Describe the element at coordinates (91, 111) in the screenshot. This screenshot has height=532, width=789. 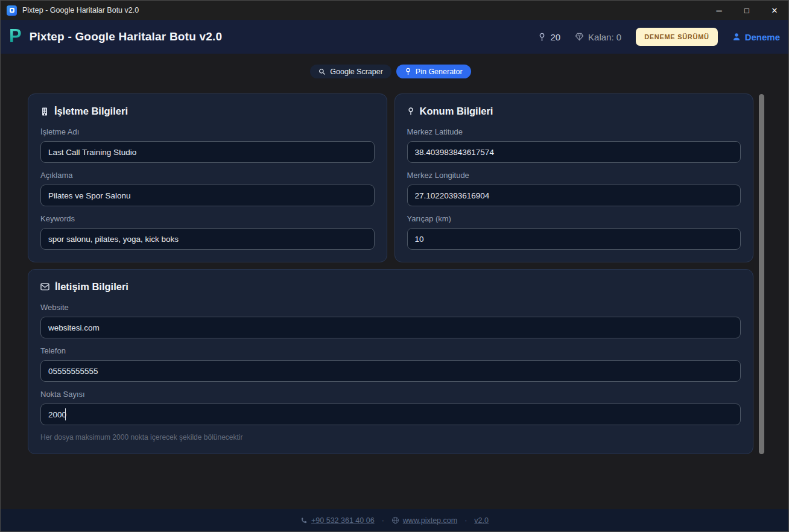
I see `card-title-text: İşletme Bilgileri` at that location.